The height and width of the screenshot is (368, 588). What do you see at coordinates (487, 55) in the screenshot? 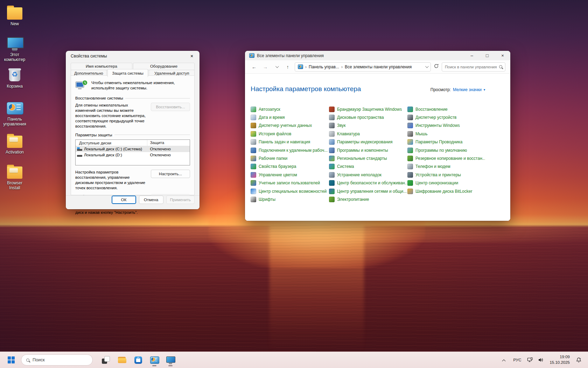
I see `maximize-button: □` at bounding box center [487, 55].